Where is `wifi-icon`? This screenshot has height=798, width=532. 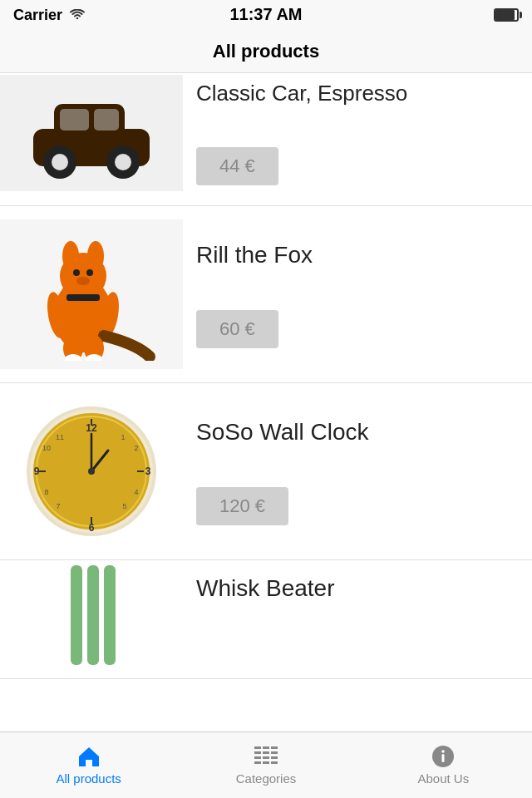
wifi-icon is located at coordinates (77, 15).